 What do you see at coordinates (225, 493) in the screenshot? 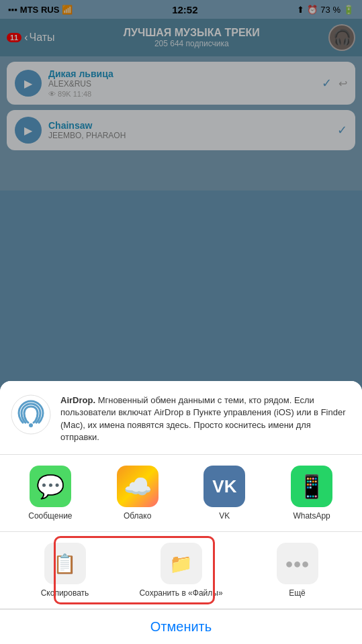
I see `app-item-vk: VK VK` at bounding box center [225, 493].